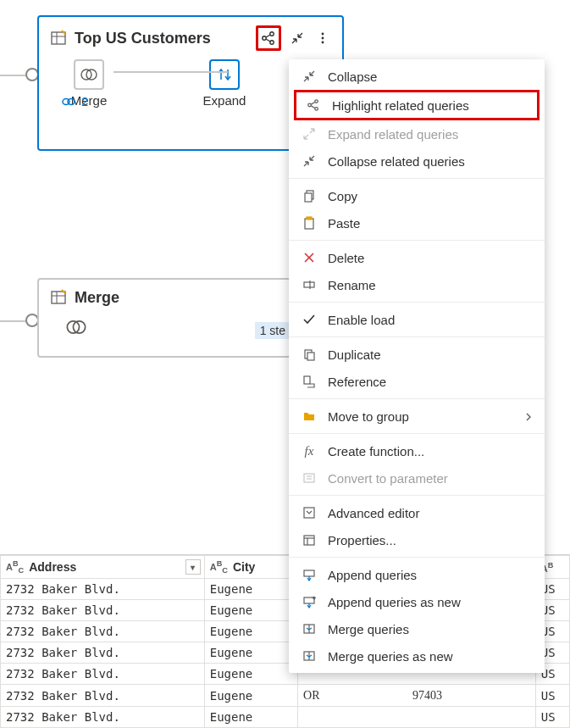  Describe the element at coordinates (103, 568) in the screenshot. I see `column-header-address: ABC Address ▾` at that location.